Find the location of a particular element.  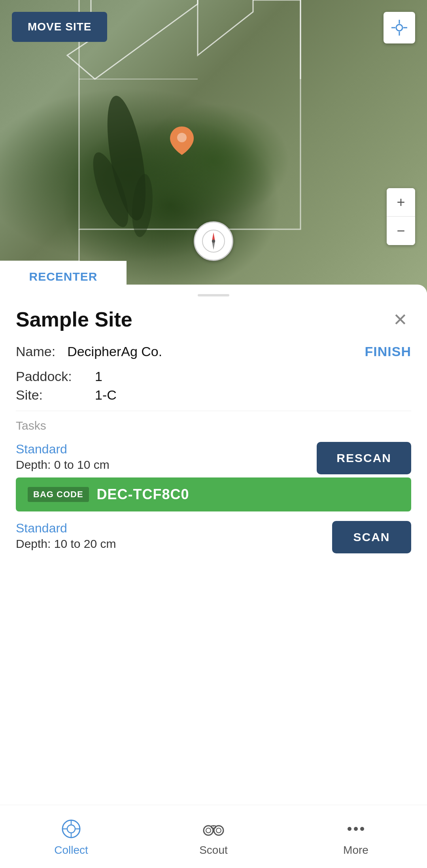

name-label: Name: is located at coordinates (36, 352).